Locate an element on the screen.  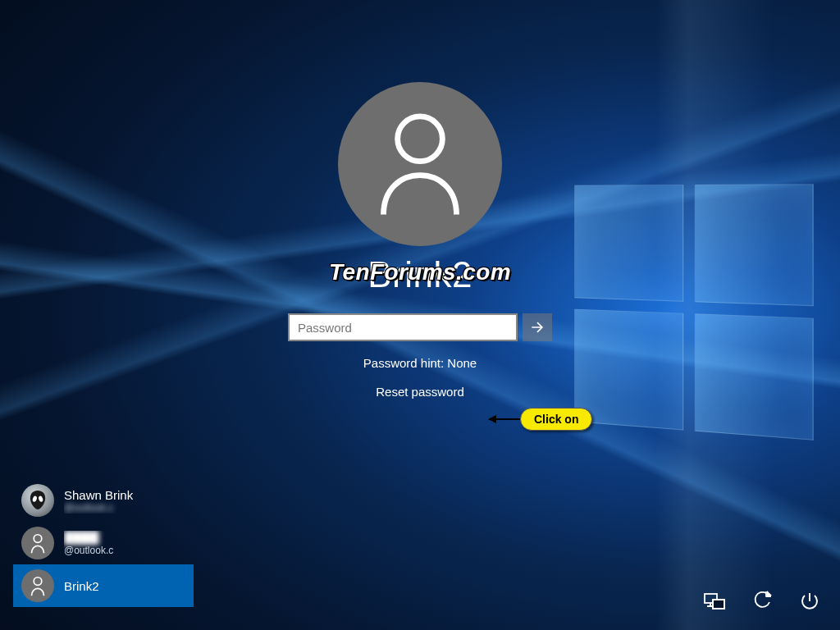
annotation-callout: Click on is located at coordinates (541, 419).